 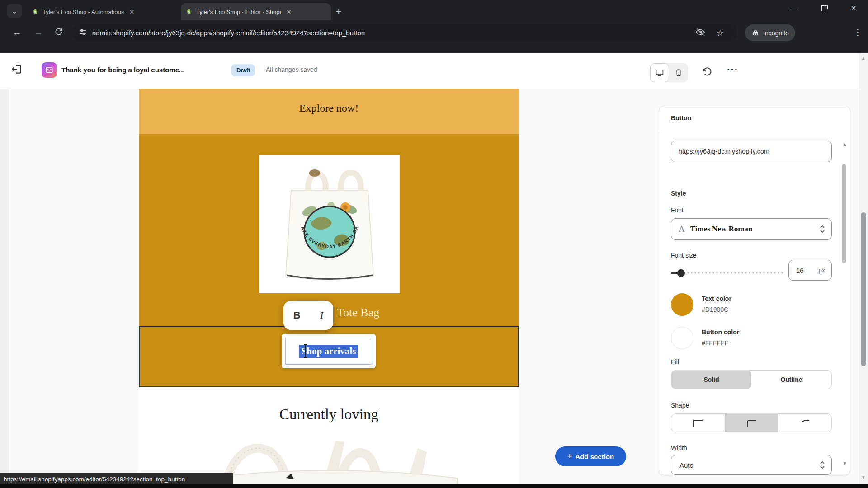 What do you see at coordinates (678, 193) in the screenshot?
I see `style-heading: Style` at bounding box center [678, 193].